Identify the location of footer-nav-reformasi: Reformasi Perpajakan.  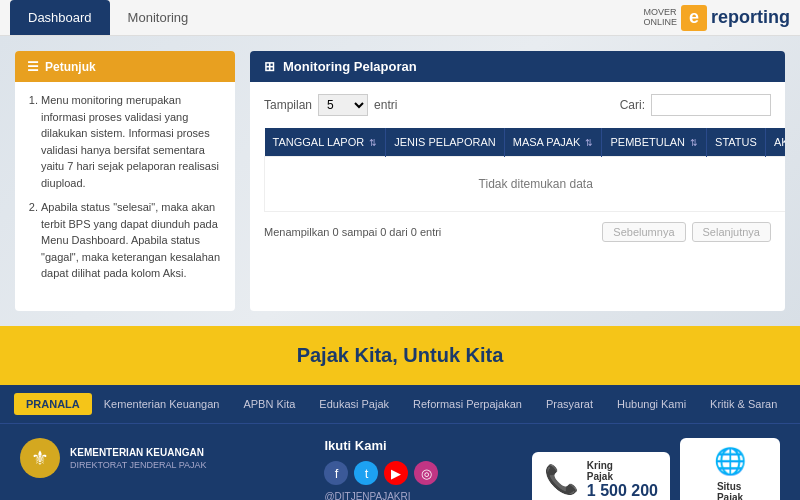
(468, 404).